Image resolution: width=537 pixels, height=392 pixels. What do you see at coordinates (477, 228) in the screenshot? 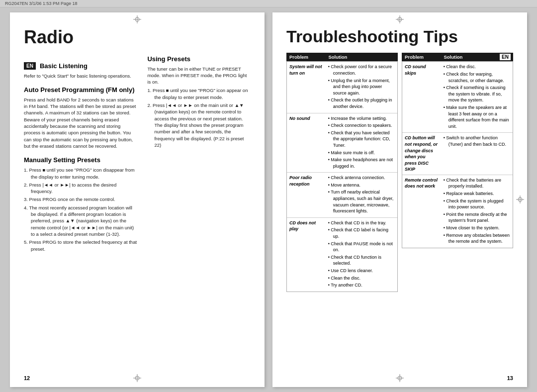
I see `list-item: Move closer to the system.` at bounding box center [477, 228].